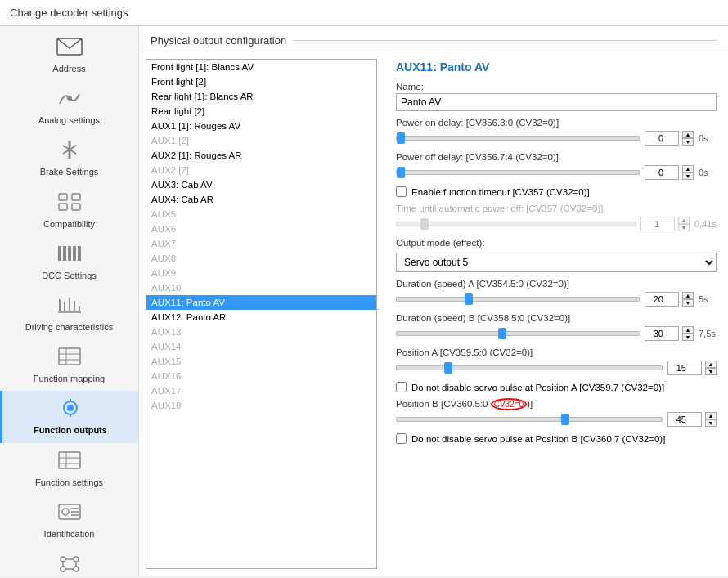 The height and width of the screenshot is (578, 728). What do you see at coordinates (401, 191) in the screenshot?
I see `enable-timeout-checkbox` at bounding box center [401, 191].